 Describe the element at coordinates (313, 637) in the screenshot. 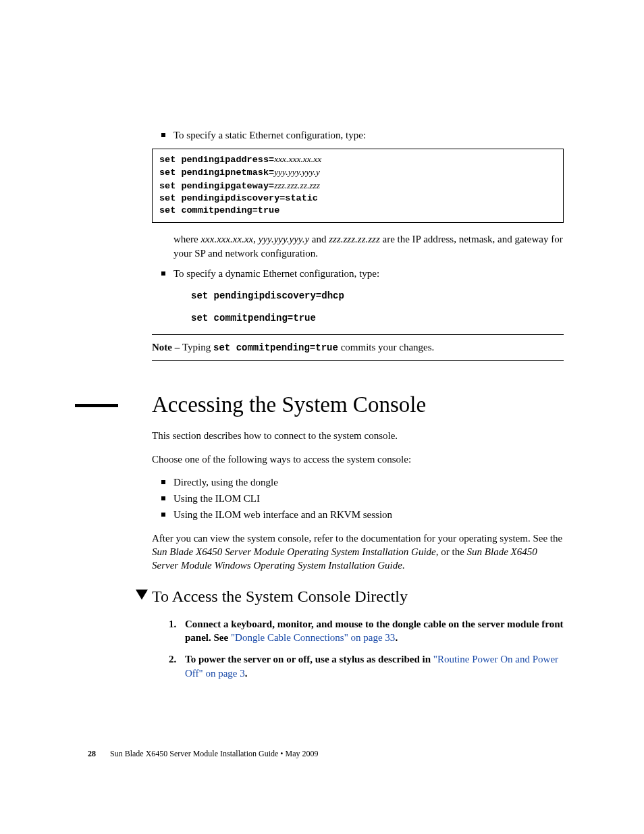

I see `link-dongle-connections: "Dongle Cable Connections" on page 33` at that location.